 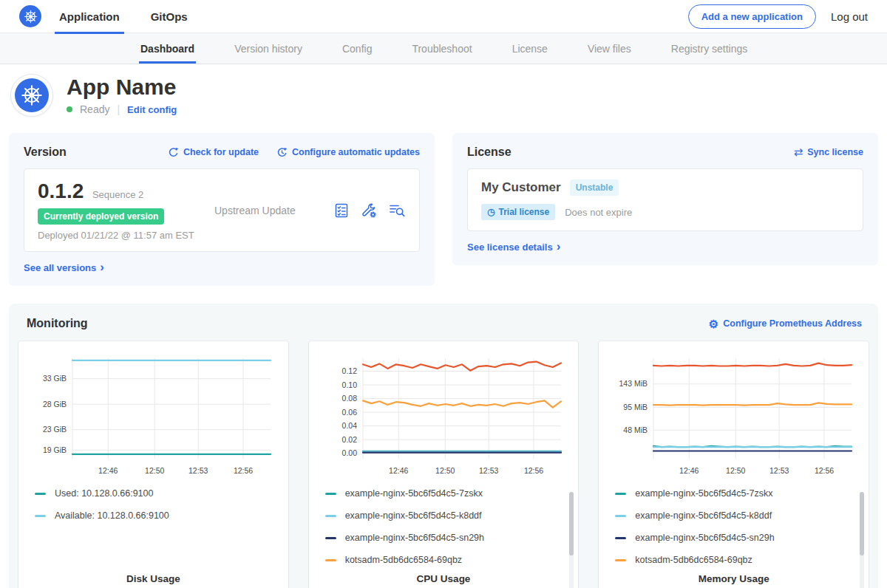 I want to click on version-card: Version Check for update, so click(x=222, y=210).